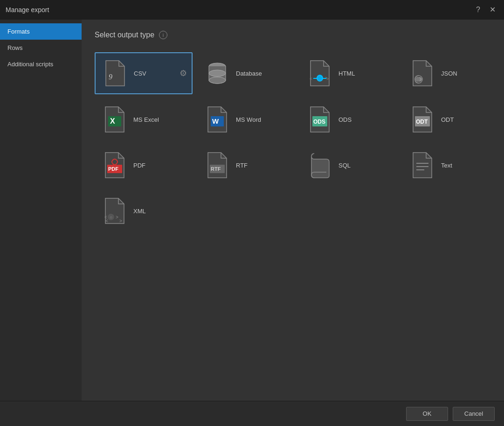  I want to click on format-item-odt: ODT ODT, so click(451, 119).